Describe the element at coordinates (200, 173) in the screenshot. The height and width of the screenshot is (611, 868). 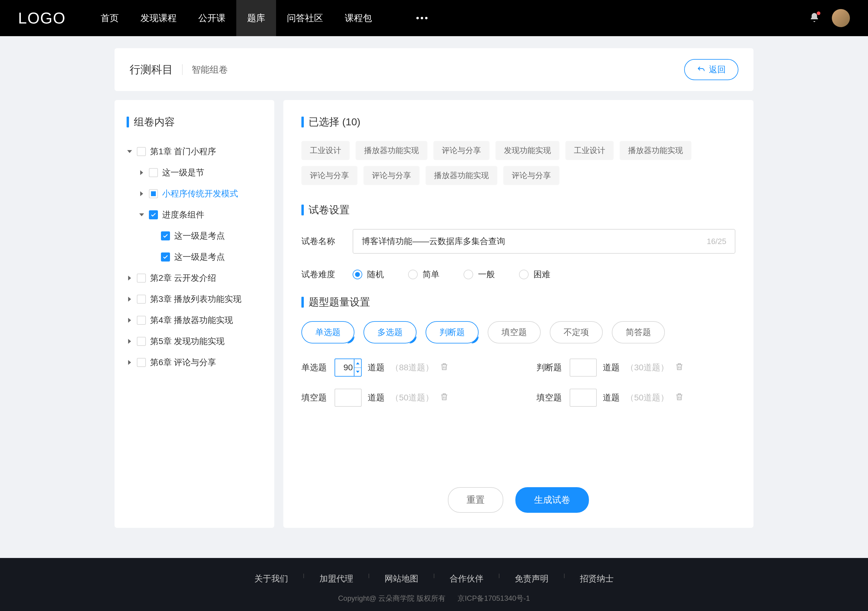
I see `tree-node: 这一级是节` at that location.